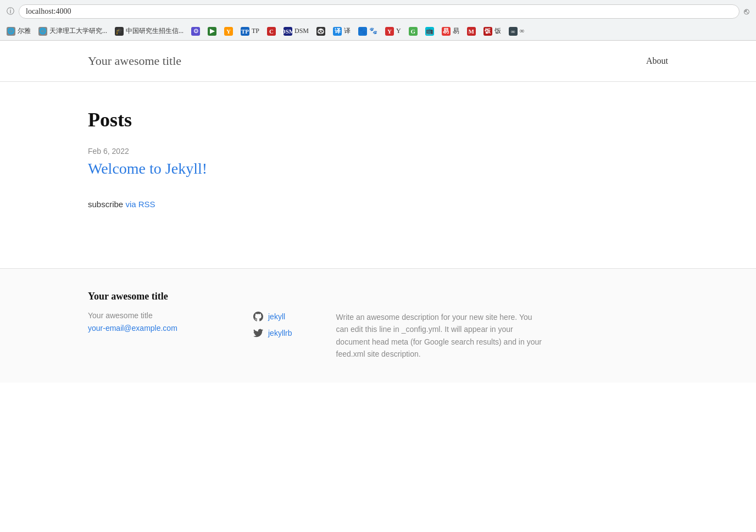 This screenshot has height=532, width=756. Describe the element at coordinates (378, 151) in the screenshot. I see `post-date: Feb 6, 2022` at that location.